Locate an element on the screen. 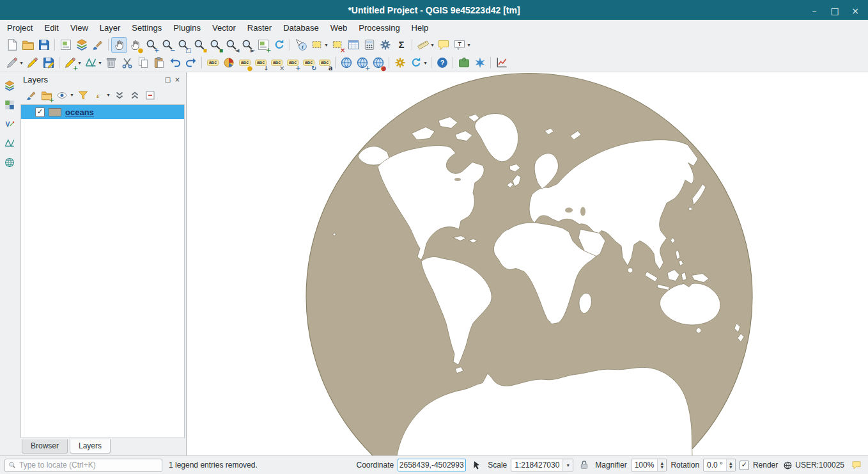  zoom-in-button: + is located at coordinates (151, 45).